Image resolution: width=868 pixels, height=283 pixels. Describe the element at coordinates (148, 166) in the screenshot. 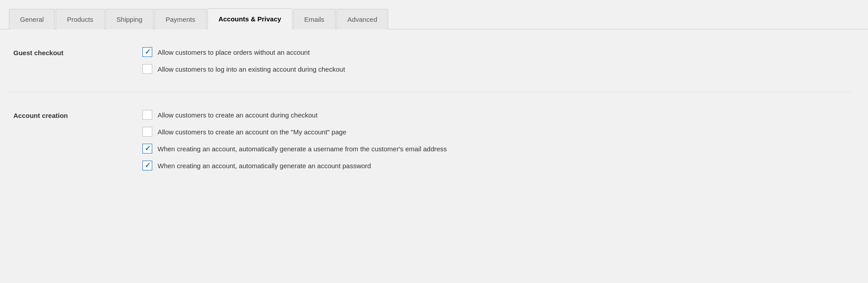

I see `checkmark-account-generate-password: ✓` at that location.